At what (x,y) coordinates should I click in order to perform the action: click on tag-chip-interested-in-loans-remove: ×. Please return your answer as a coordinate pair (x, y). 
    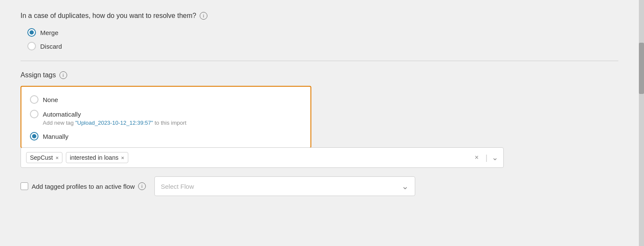
    Looking at the image, I should click on (123, 158).